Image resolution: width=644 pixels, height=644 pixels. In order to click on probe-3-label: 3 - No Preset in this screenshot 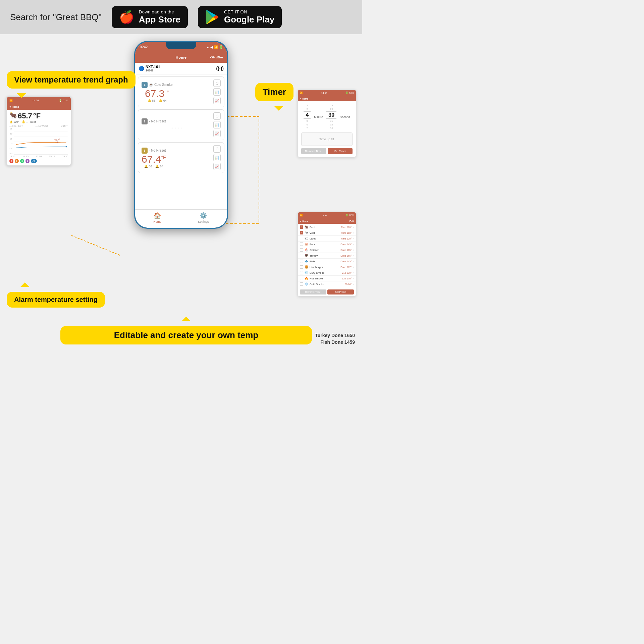, I will do `click(154, 151)`.